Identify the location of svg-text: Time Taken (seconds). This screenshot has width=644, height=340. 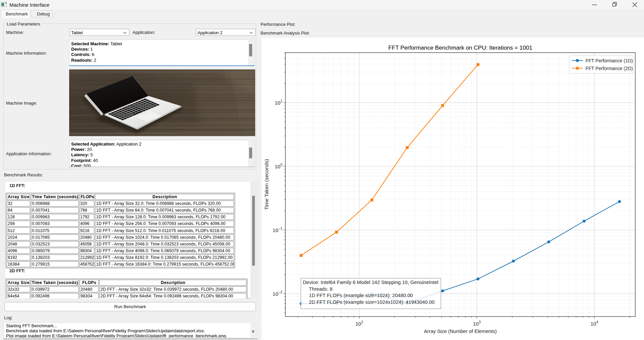
(267, 184).